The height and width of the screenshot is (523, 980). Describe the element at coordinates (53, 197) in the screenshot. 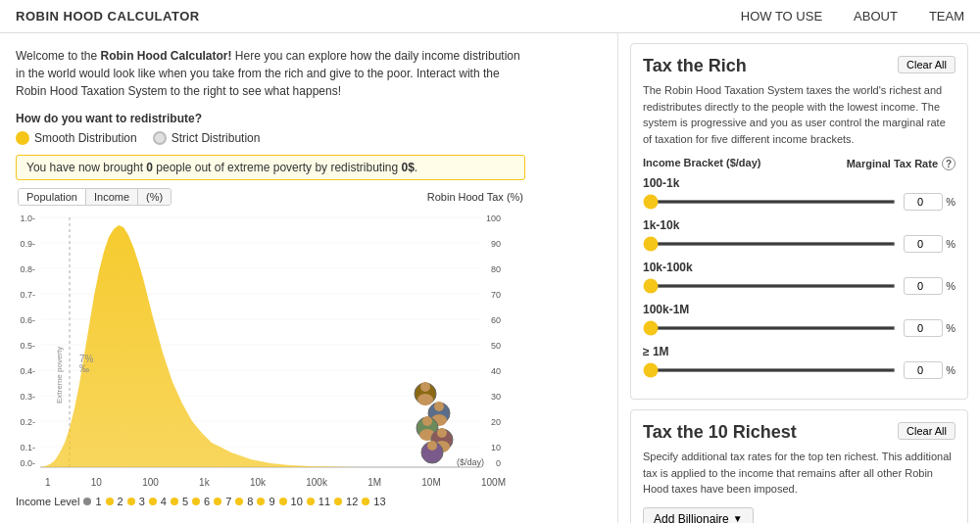

I see `tab-population: Population` at that location.